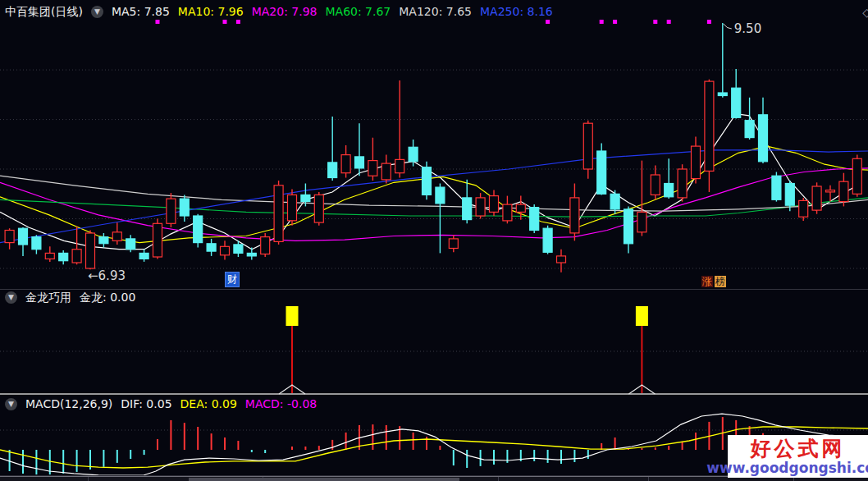  Describe the element at coordinates (141, 11) in the screenshot. I see `ma5-value: MA5: 7.85` at that location.